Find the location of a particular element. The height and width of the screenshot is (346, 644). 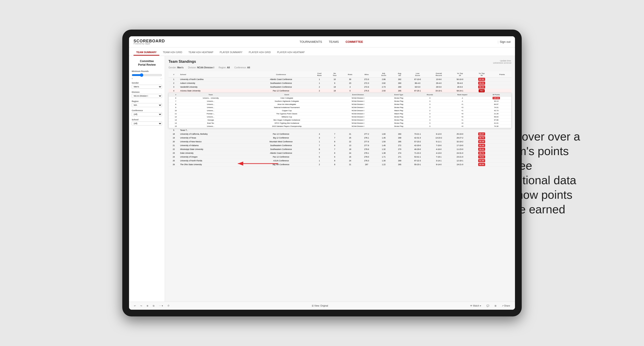

tab-team-h2h-heatmap: TEAM H2H HEATMAP is located at coordinates (201, 52).